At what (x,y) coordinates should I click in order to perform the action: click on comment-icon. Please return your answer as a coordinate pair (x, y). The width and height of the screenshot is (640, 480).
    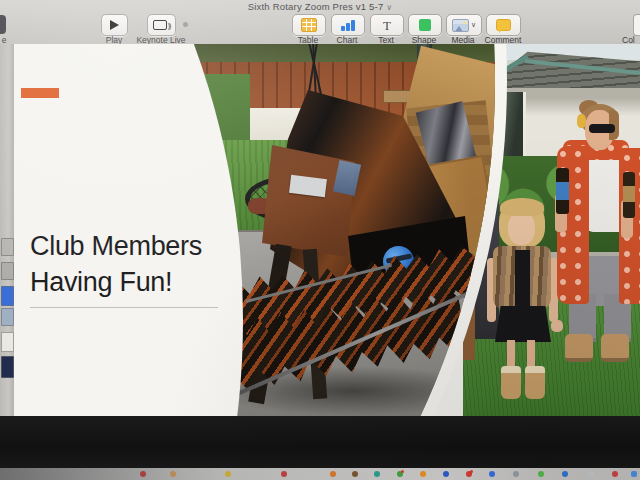
    Looking at the image, I should click on (504, 25).